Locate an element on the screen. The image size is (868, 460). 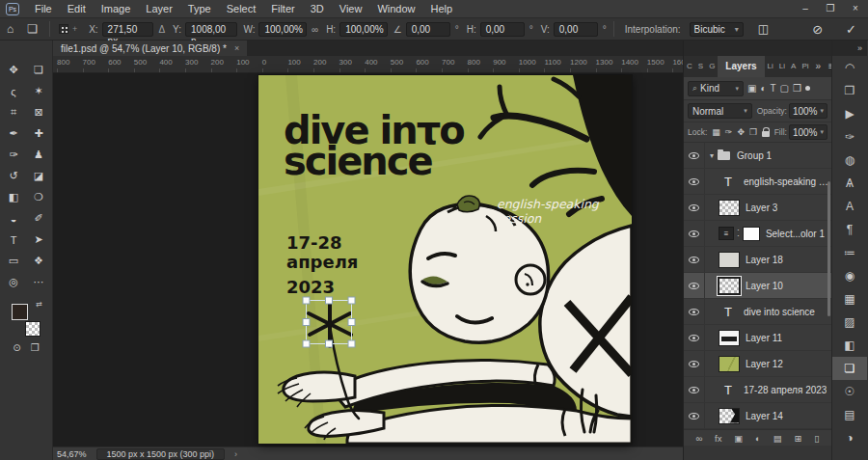
layer-row-11: Layer 14 is located at coordinates (758, 417).